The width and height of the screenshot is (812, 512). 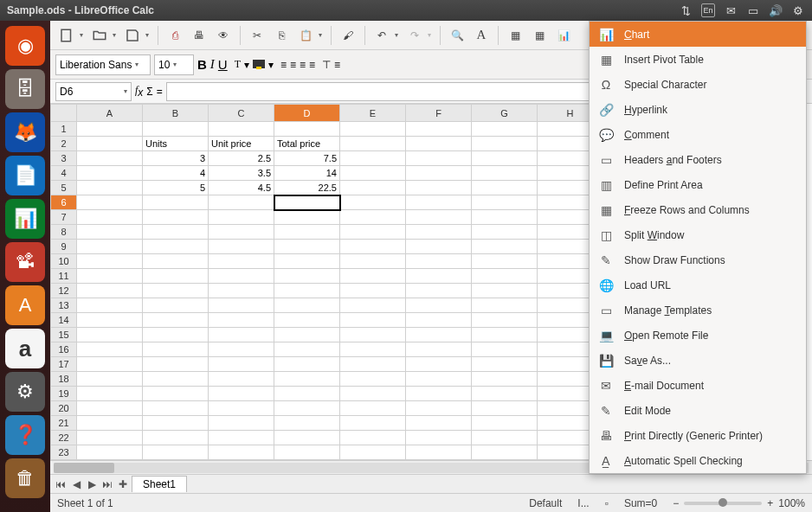 I want to click on cell-C11, so click(x=242, y=277).